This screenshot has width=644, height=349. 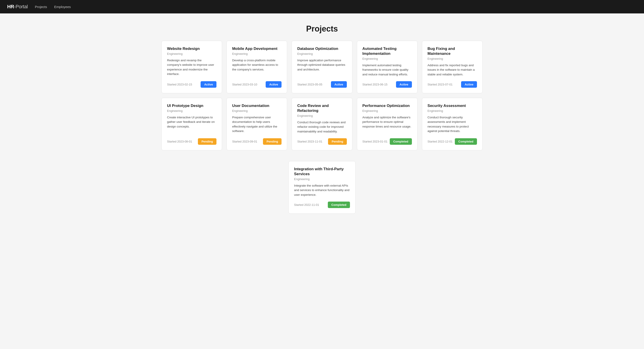 What do you see at coordinates (322, 7) in the screenshot?
I see `navbar: HR-Portal Projects Employees` at bounding box center [322, 7].